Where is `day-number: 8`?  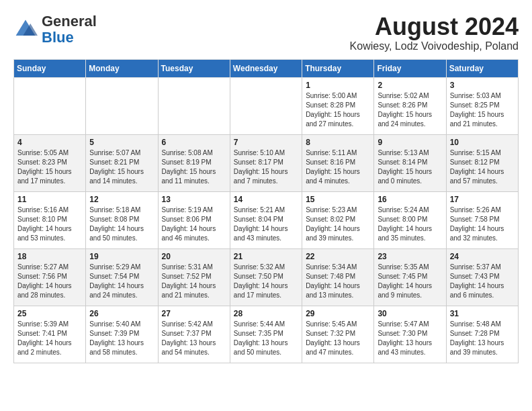 day-number: 8 is located at coordinates (338, 142).